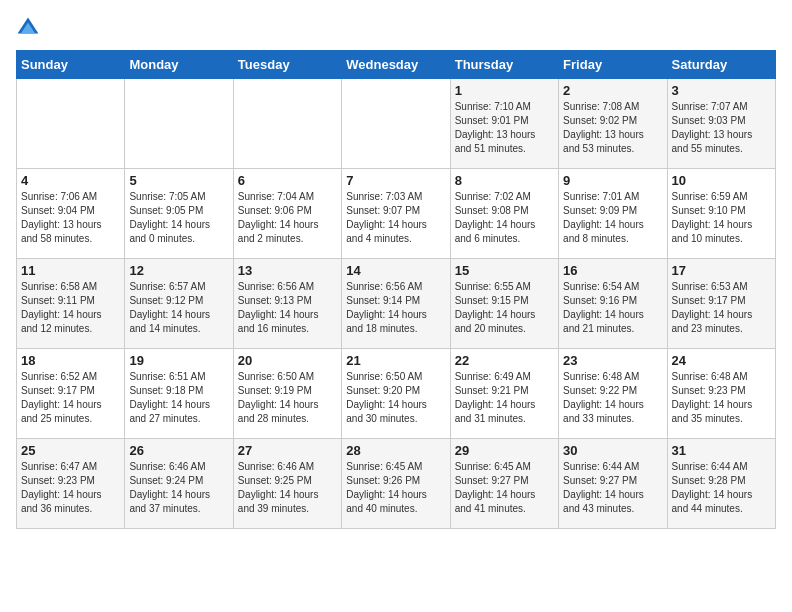 The height and width of the screenshot is (612, 792). Describe the element at coordinates (722, 488) in the screenshot. I see `day-info: Sunrise: 6:44 AM Sunset: 9:28 PM Dayligh…` at that location.